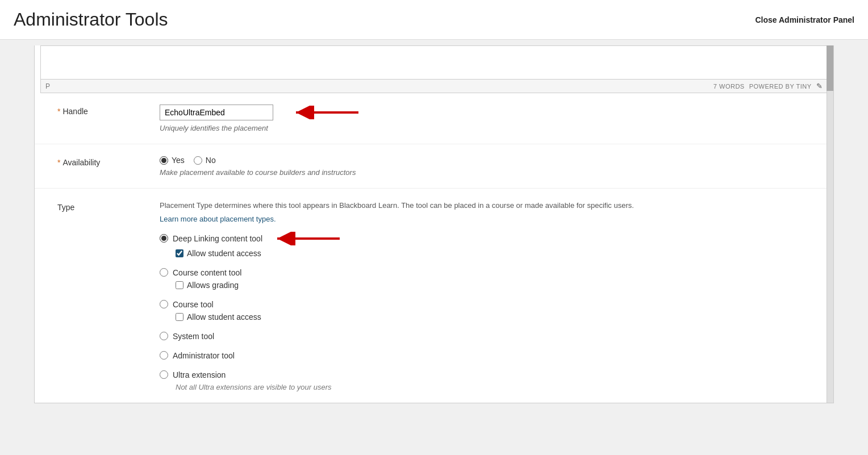 The image size is (868, 455). What do you see at coordinates (485, 336) in the screenshot?
I see `type-option-system-tool-main: System tool` at bounding box center [485, 336].